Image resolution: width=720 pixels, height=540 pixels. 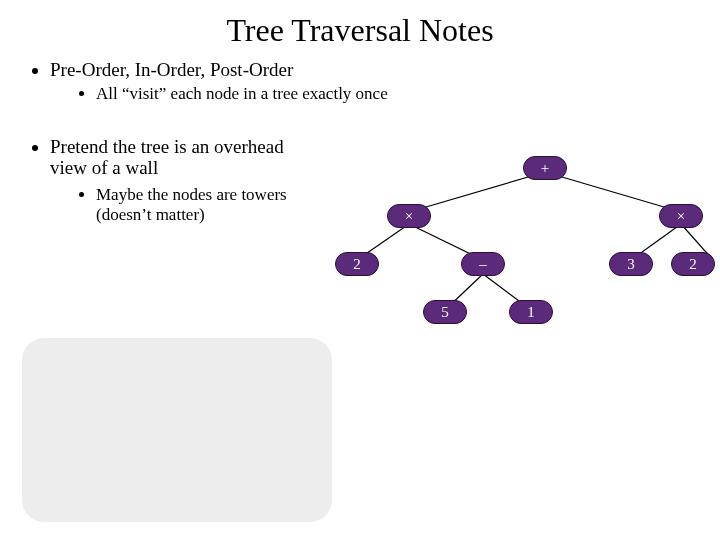 I want to click on content-placeholder, so click(x=177, y=430).